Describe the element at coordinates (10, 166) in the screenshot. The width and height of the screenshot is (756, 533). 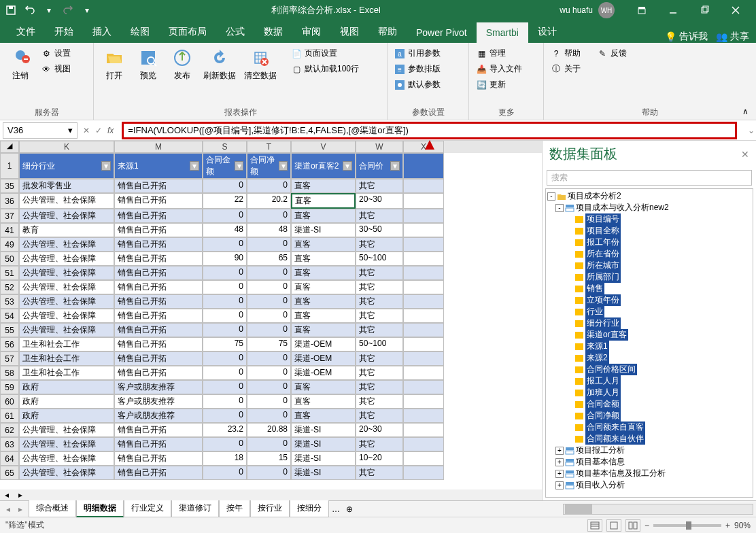
I see `row-header-1: 1` at that location.